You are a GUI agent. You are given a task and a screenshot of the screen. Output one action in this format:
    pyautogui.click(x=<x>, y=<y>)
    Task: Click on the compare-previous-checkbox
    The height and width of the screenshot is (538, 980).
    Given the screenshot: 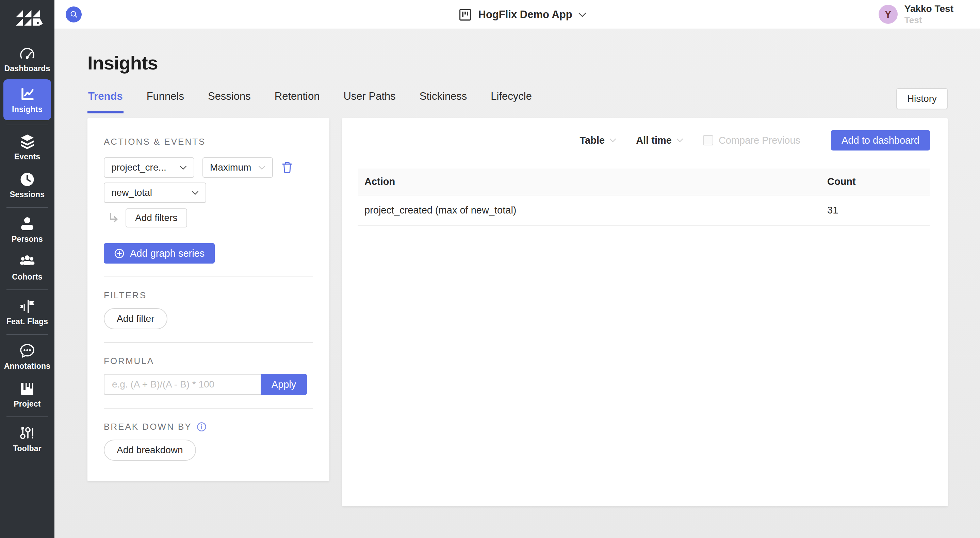 What is the action you would take?
    pyautogui.click(x=708, y=140)
    